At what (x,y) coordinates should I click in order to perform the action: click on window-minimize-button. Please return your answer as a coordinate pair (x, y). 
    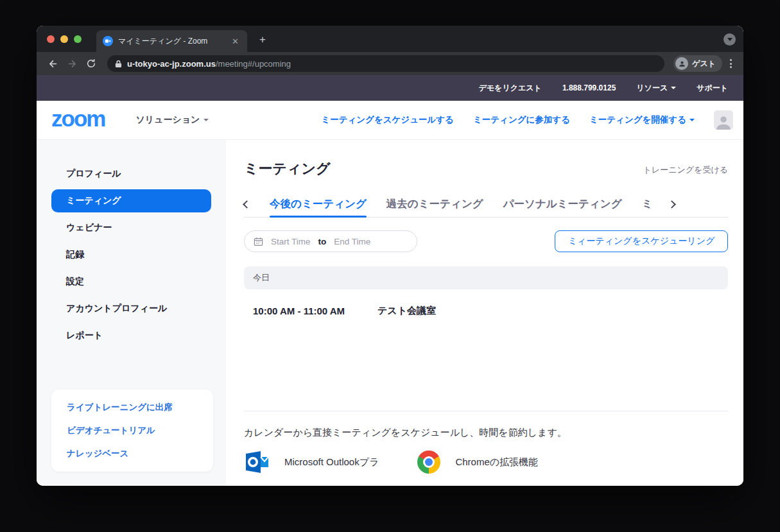
    Looking at the image, I should click on (64, 39).